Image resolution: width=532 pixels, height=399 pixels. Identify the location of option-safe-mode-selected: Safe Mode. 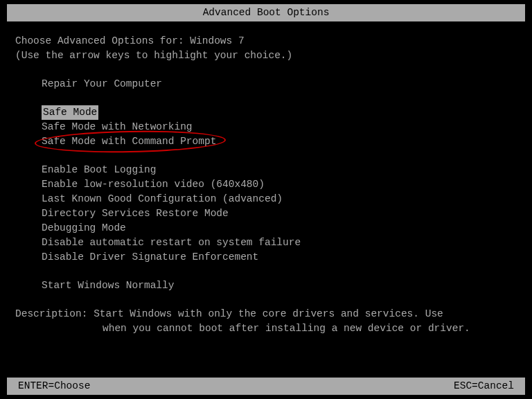
(70, 112).